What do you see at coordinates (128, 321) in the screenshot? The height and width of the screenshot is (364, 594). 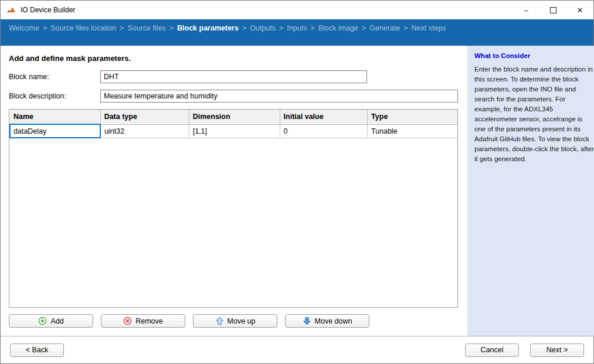 I see `x-circle-icon` at bounding box center [128, 321].